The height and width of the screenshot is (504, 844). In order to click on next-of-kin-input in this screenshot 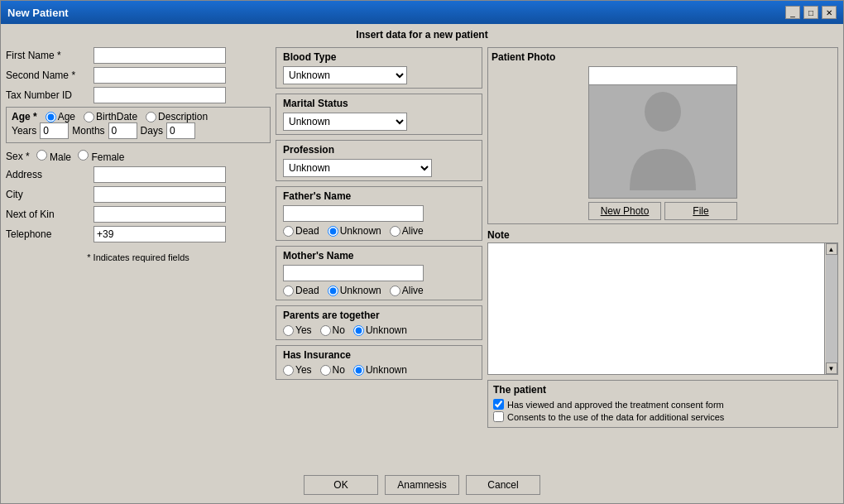, I will do `click(160, 214)`.